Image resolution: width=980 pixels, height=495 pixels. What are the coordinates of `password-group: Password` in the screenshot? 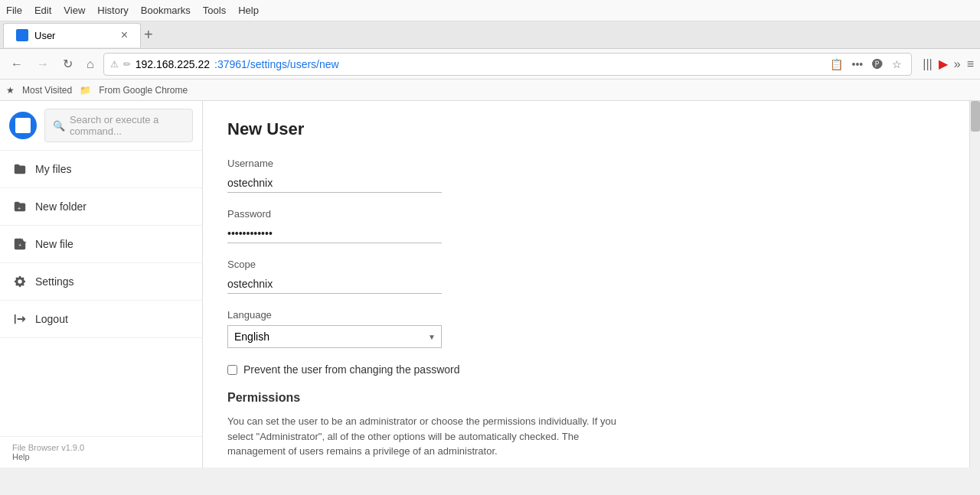 It's located at (586, 226).